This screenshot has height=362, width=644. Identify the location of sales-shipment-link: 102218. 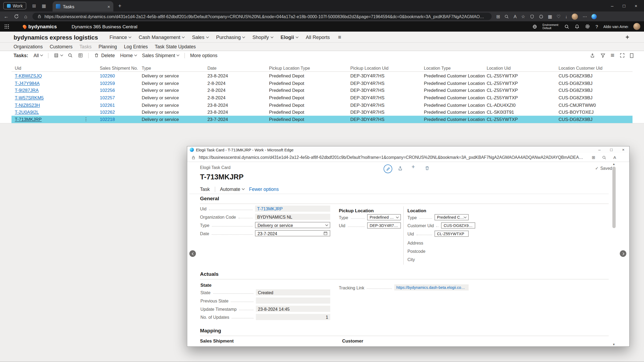
(107, 119).